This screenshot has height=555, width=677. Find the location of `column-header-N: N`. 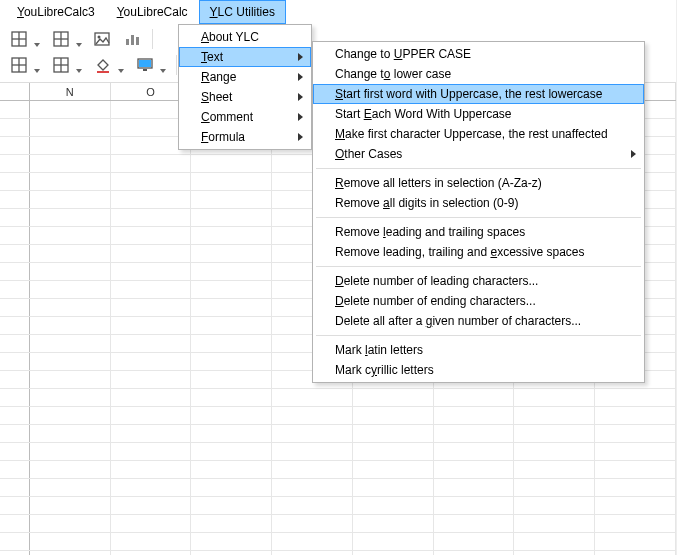

column-header-N: N is located at coordinates (70, 92).